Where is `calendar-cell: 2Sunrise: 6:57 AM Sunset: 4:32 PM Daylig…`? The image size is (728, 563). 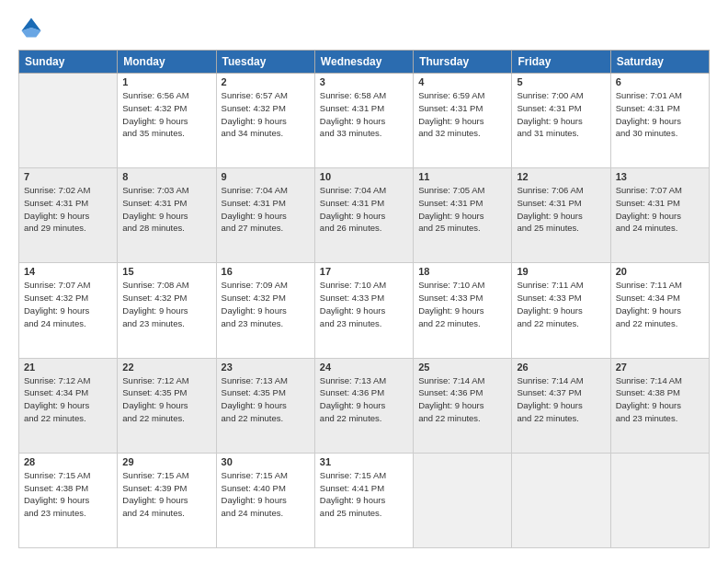 calendar-cell: 2Sunrise: 6:57 AM Sunset: 4:32 PM Daylig… is located at coordinates (265, 121).